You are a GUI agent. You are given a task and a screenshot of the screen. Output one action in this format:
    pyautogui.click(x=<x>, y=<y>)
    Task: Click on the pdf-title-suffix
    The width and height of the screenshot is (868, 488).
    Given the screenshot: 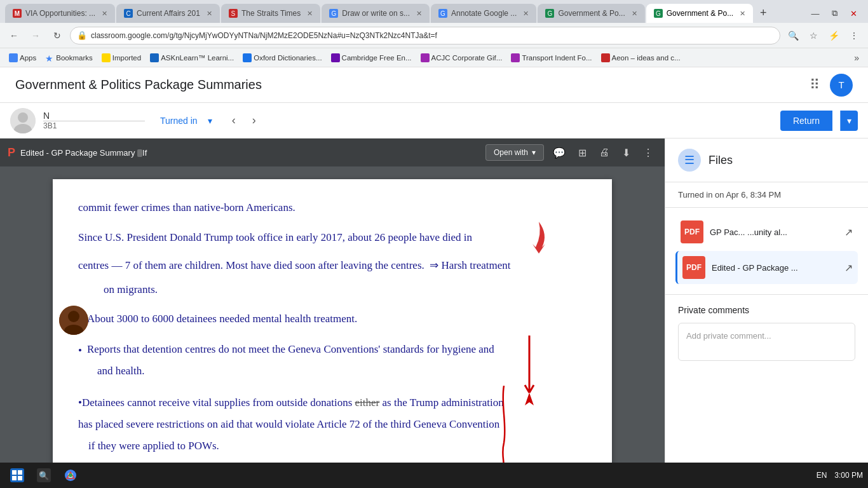 What is the action you would take?
    pyautogui.click(x=140, y=153)
    